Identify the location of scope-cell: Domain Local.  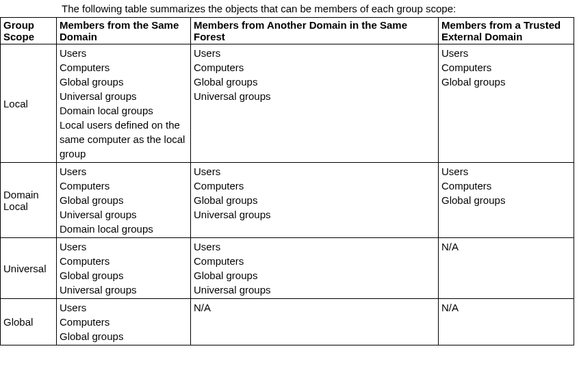
(29, 200).